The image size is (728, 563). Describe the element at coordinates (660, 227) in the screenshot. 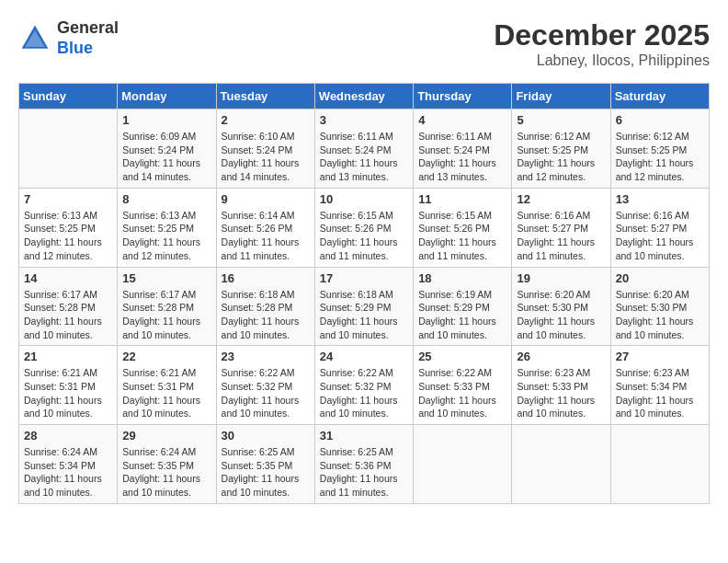

I see `calendar-cell: 13Sunrise: 6:16 AM Sunset: 5:27 PM Dayli…` at that location.